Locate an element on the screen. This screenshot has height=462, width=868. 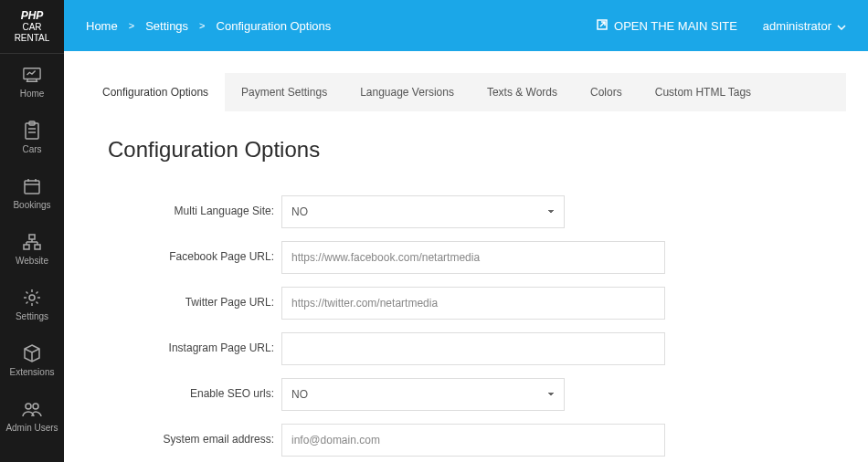
seo-label: Enable SEO urls: is located at coordinates (195, 394).